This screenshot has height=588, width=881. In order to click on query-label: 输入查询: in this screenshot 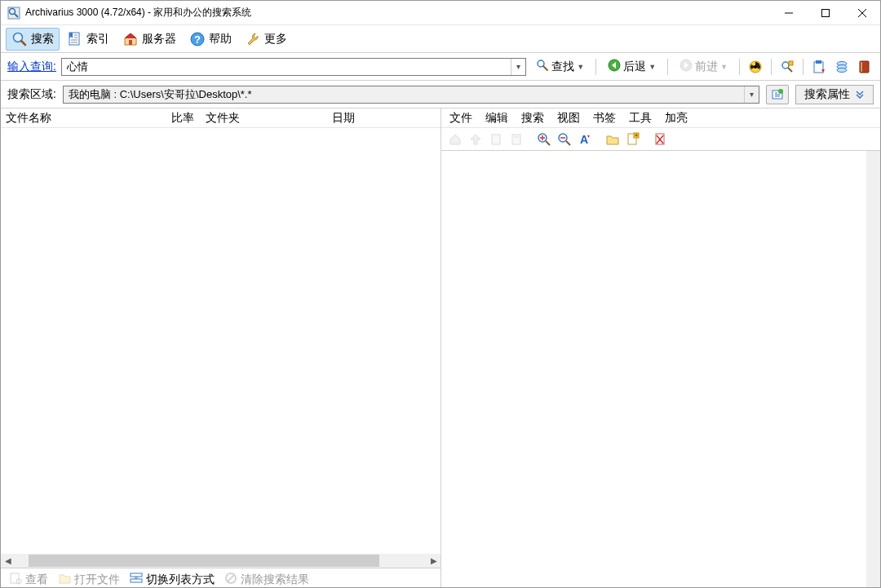, I will do `click(32, 67)`.